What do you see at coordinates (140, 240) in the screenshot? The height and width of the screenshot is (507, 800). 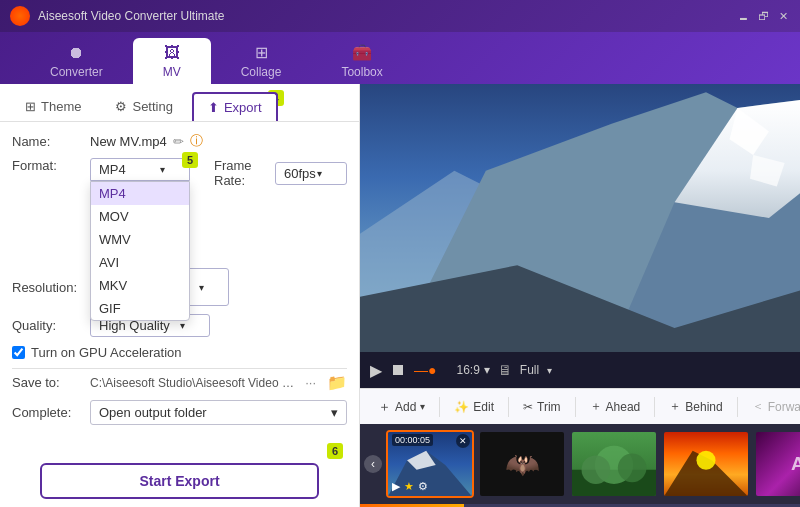 I see `format-option-wmv: WMV` at bounding box center [140, 240].